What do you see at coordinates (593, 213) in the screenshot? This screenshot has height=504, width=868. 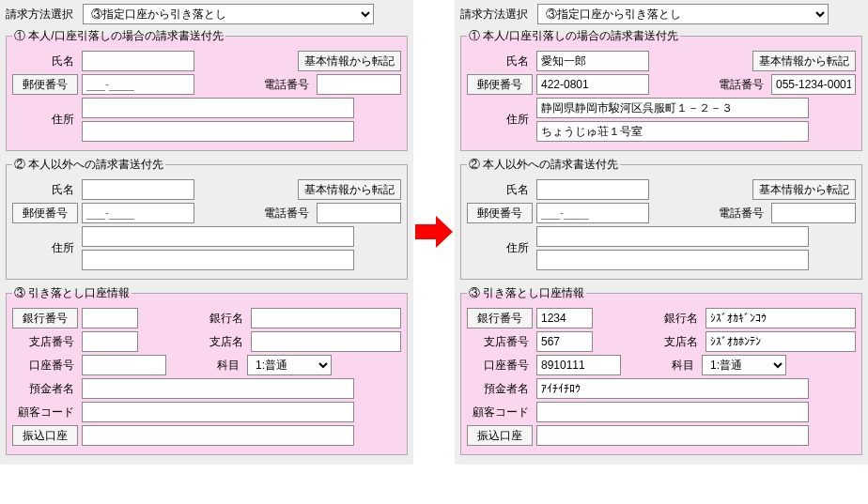 I see `postal-input-2r` at bounding box center [593, 213].